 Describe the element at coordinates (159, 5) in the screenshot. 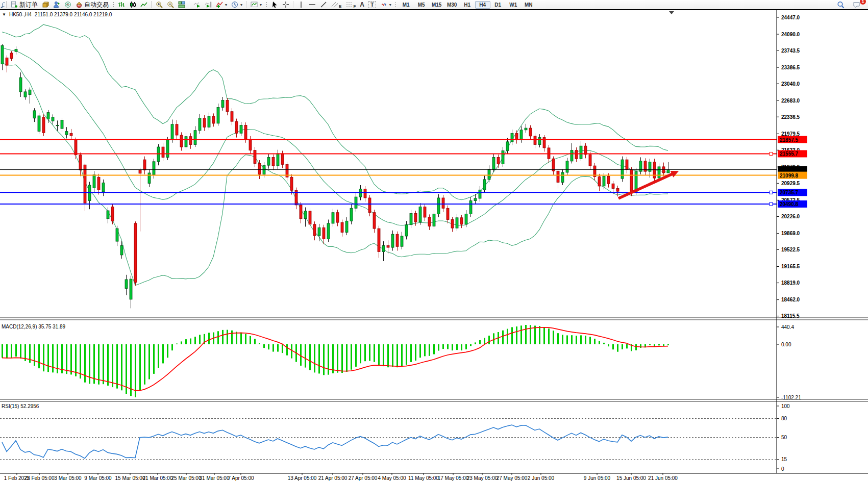

I see `zoom-in-button` at that location.